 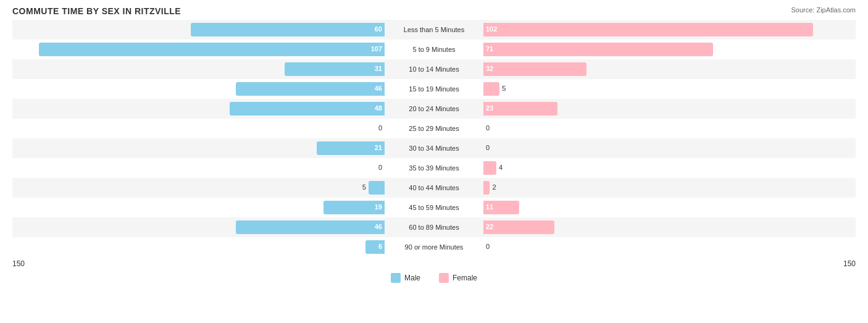 What do you see at coordinates (434, 69) in the screenshot?
I see `chart-row: 10 to 14 Minutes3132` at bounding box center [434, 69].